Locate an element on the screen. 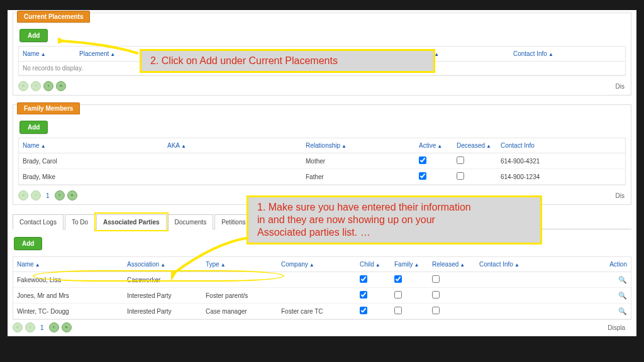 This screenshot has width=644, height=362. tab-documents: Documents is located at coordinates (191, 222).